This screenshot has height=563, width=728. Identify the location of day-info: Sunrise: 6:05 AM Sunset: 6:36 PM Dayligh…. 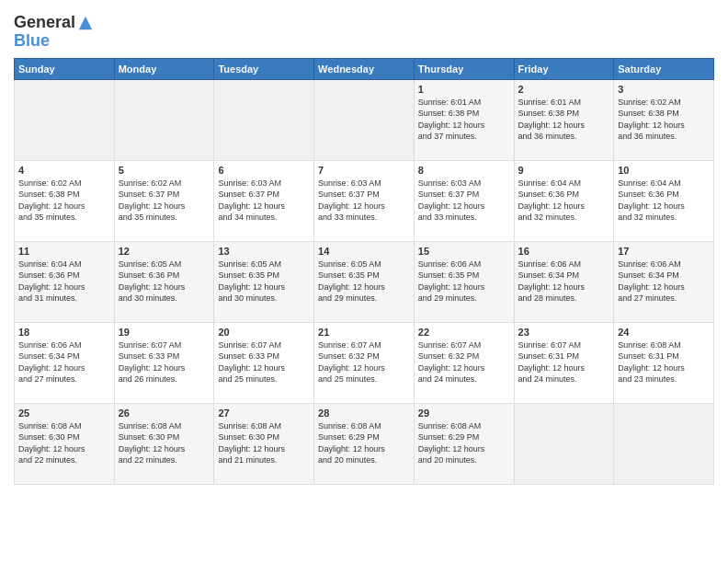
(165, 282).